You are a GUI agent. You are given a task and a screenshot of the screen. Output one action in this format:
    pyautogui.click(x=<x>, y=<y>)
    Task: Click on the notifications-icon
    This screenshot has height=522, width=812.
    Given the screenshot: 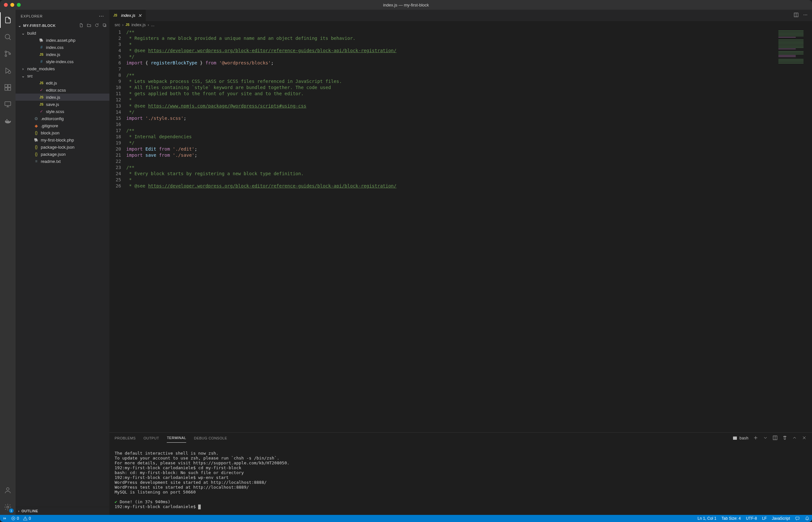 What is the action you would take?
    pyautogui.click(x=807, y=519)
    